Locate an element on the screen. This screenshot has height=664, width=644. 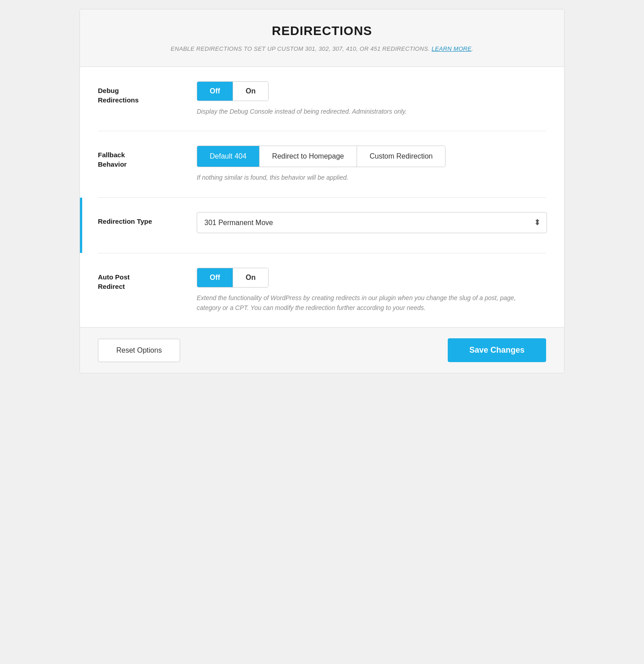
auto-post-redirect-label: Auto PostRedirect is located at coordinates (138, 279).